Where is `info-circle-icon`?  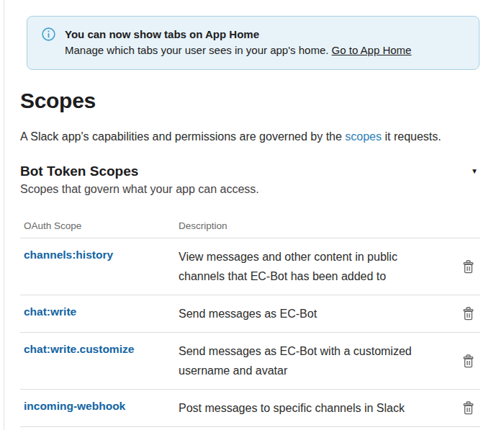
info-circle-icon is located at coordinates (49, 36).